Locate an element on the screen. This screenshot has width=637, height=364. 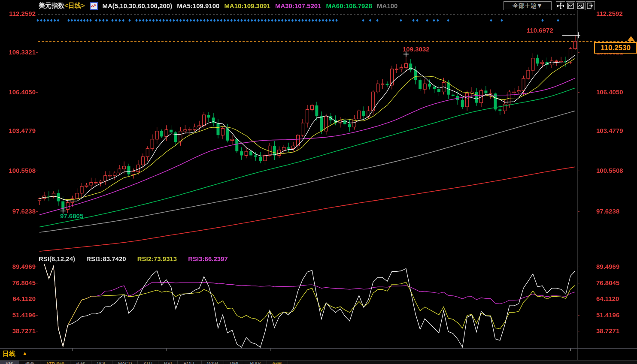
axis-scale-left-icon is located at coordinates (570, 6).